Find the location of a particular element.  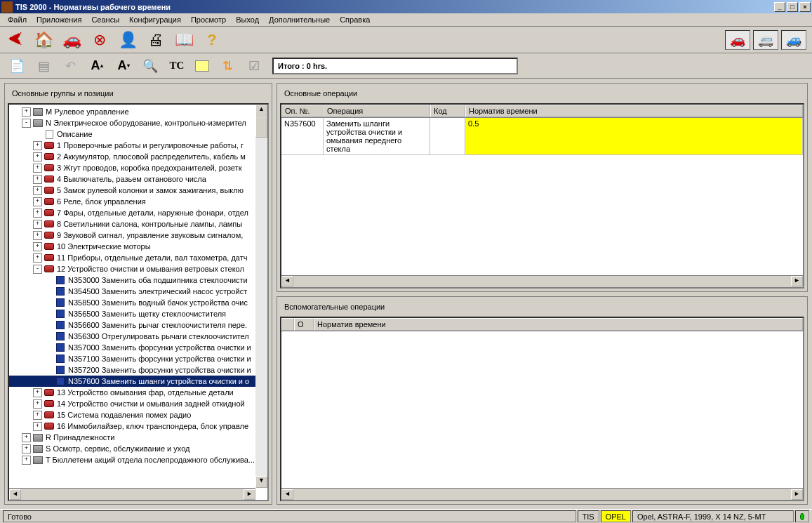

list-icon: ▤ is located at coordinates (44, 66).